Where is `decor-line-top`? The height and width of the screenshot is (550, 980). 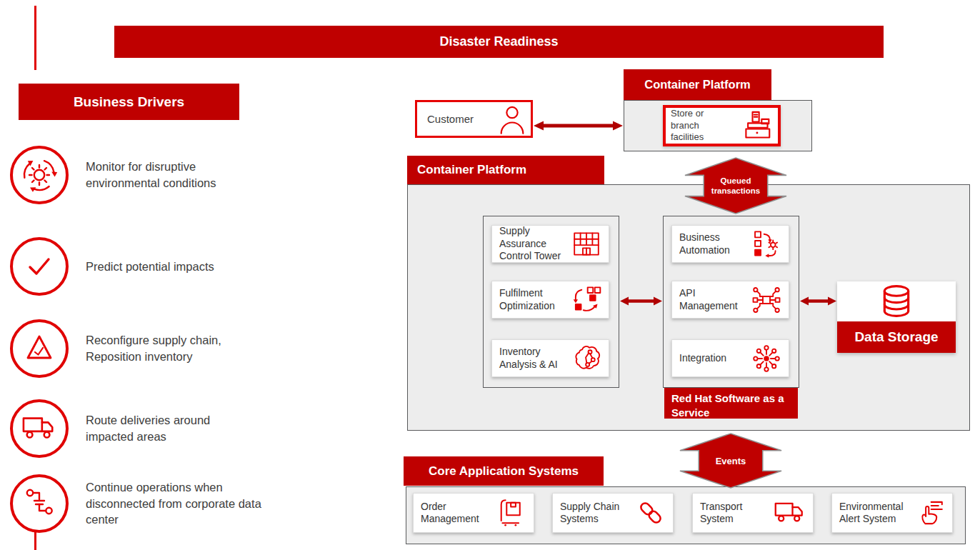 decor-line-top is located at coordinates (36, 38).